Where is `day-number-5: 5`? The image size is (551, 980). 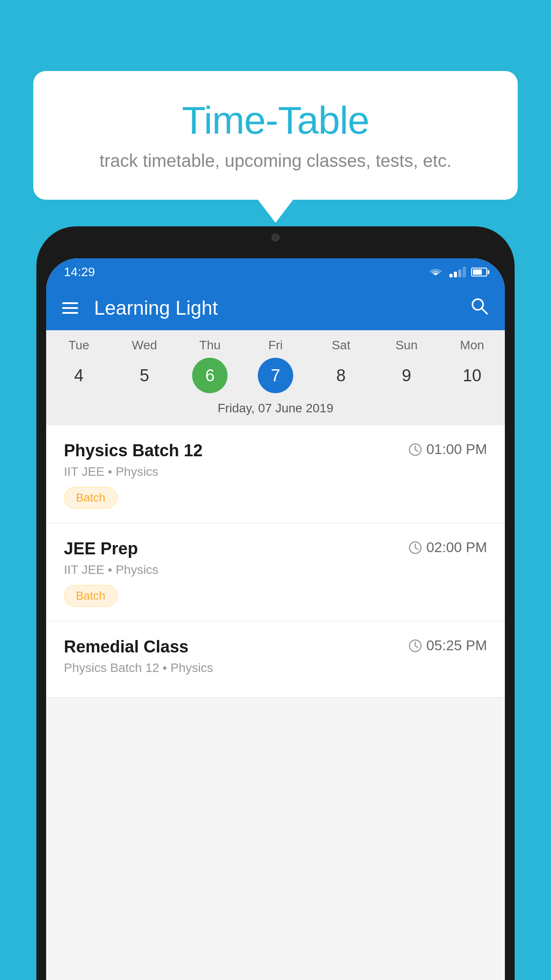
day-number-5: 5 is located at coordinates (145, 375).